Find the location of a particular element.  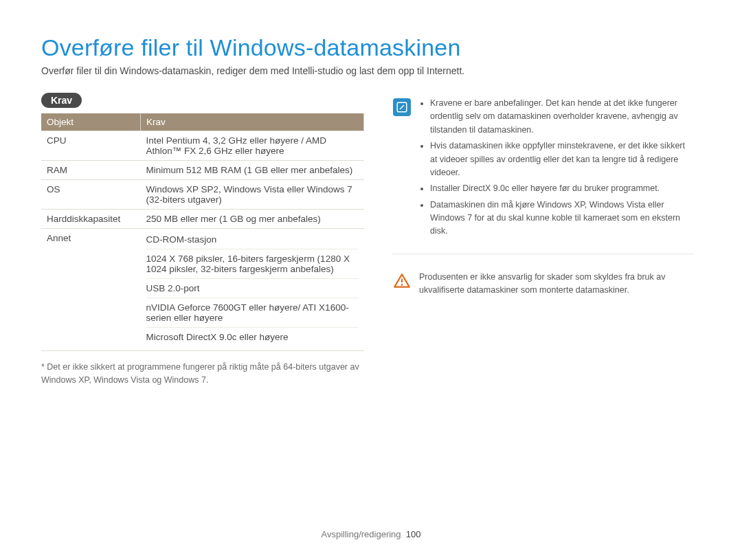

table-row: Harddiskkapasitet 250 MB eller mer (1 GB… is located at coordinates (203, 219).